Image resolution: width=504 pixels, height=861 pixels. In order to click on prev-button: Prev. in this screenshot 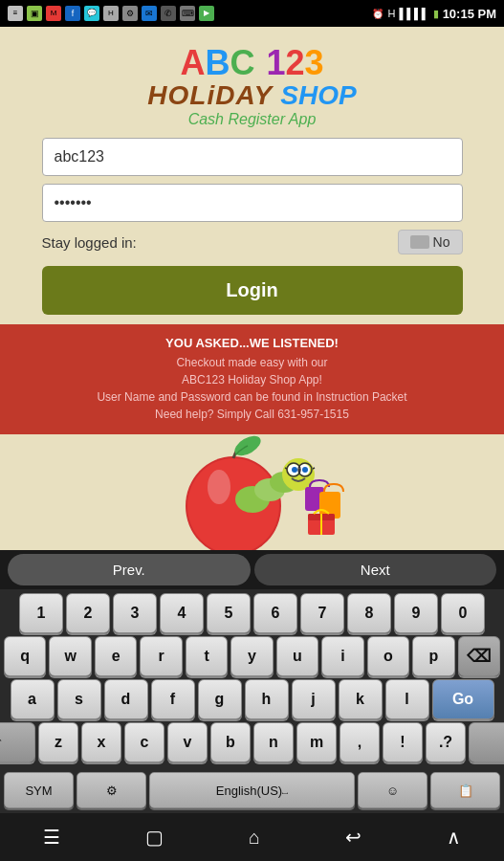, I will do `click(129, 570)`.